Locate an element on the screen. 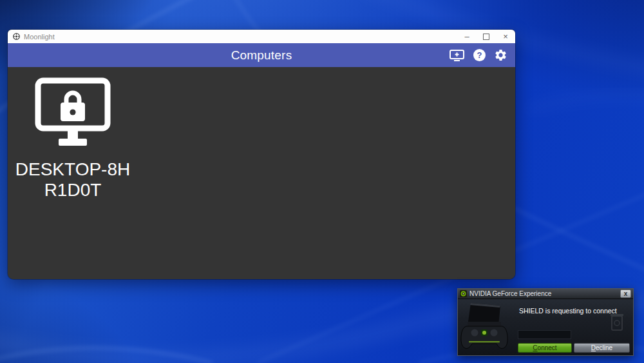 This screenshot has height=363, width=644. moonlight-titlebar: Moonlight – × is located at coordinates (261, 36).